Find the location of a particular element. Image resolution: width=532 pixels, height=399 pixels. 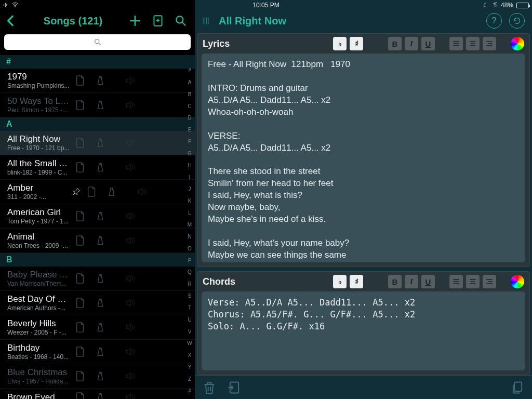

help-button: ? is located at coordinates (494, 21).